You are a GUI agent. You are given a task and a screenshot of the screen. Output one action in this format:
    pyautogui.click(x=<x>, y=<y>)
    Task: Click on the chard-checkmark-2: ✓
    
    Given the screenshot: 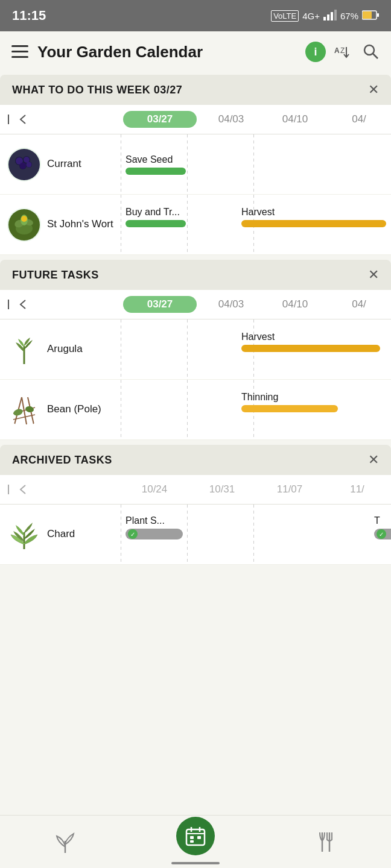 What is the action you would take?
    pyautogui.click(x=381, y=534)
    